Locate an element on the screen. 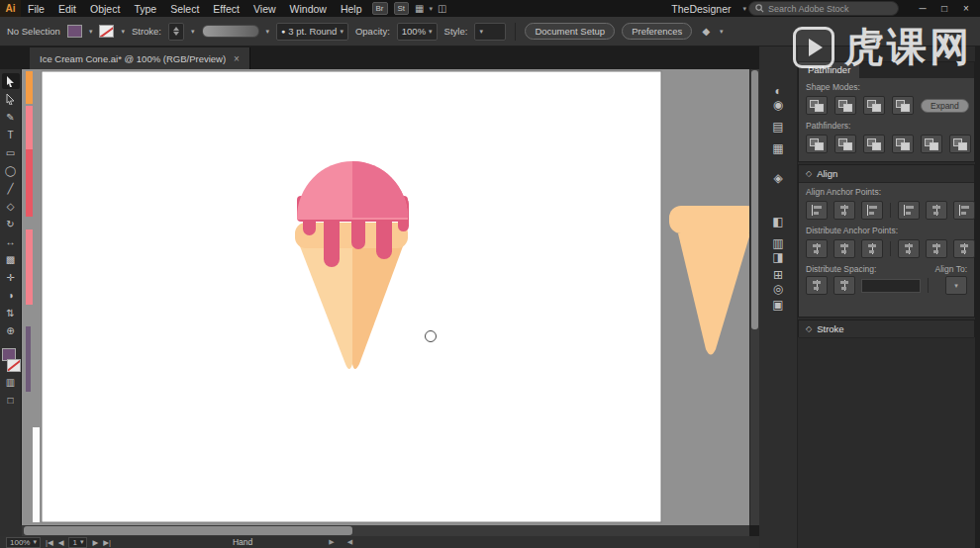 This screenshot has width=980, height=548. graphic-styles-panel-icon: ◨ is located at coordinates (778, 257).